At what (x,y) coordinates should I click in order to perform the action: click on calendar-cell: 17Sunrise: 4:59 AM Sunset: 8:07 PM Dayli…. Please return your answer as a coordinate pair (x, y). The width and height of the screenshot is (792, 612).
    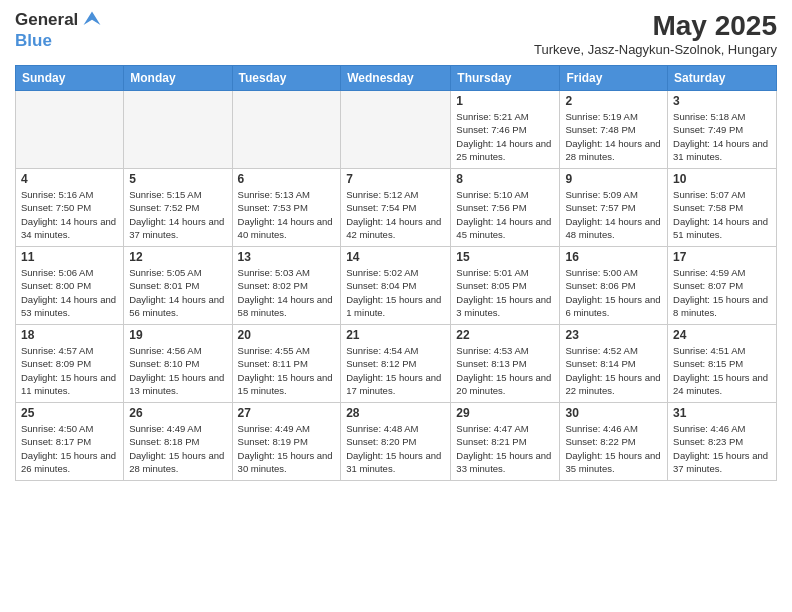
    Looking at the image, I should click on (722, 286).